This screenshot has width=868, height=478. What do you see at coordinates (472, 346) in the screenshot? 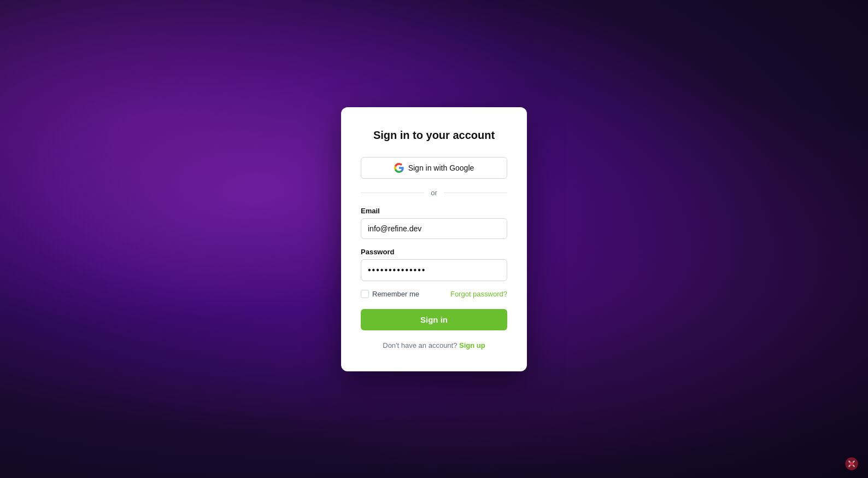
I see `sign-up-link: Sign up` at bounding box center [472, 346].